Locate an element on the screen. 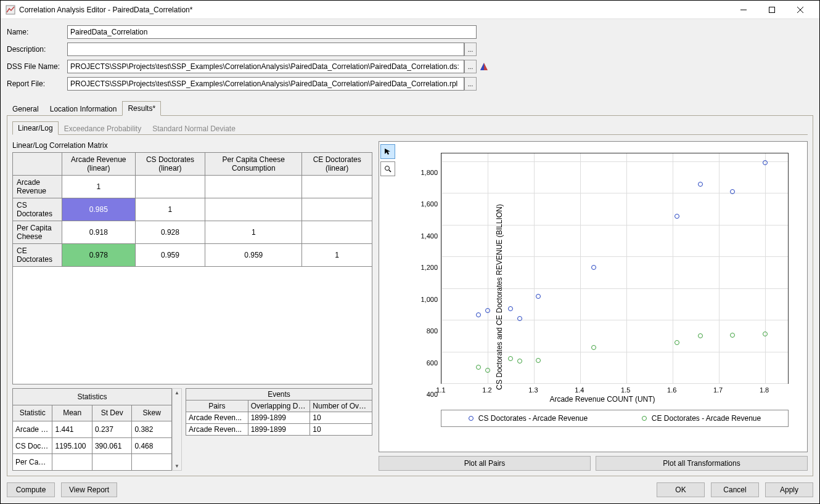 The image size is (820, 504). dss-file-browse-button: ... is located at coordinates (470, 67).